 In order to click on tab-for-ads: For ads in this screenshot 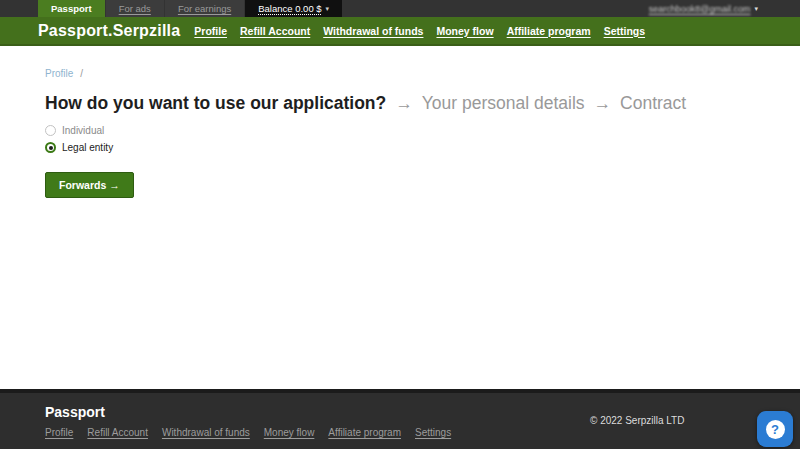, I will do `click(135, 8)`.